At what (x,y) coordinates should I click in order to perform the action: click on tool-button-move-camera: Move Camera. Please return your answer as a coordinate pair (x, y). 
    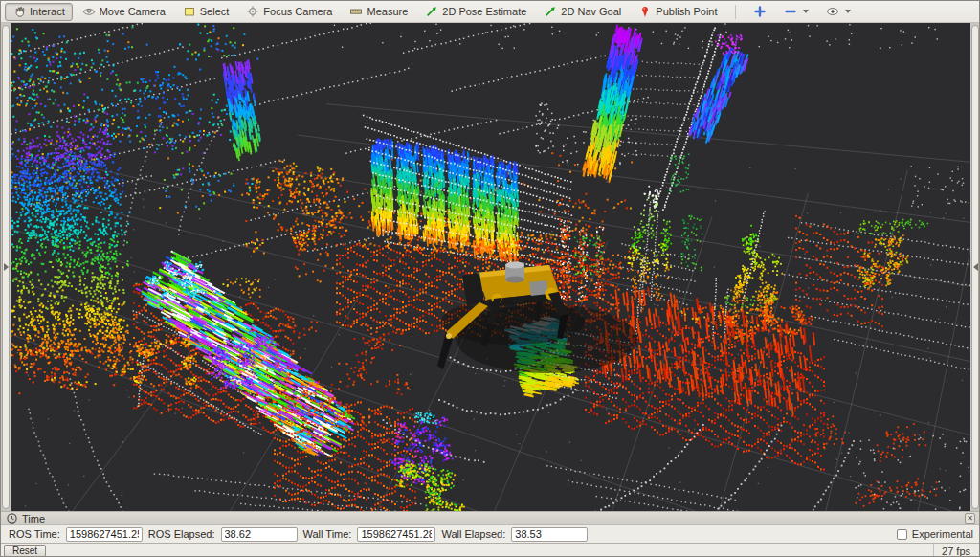
    Looking at the image, I should click on (124, 11).